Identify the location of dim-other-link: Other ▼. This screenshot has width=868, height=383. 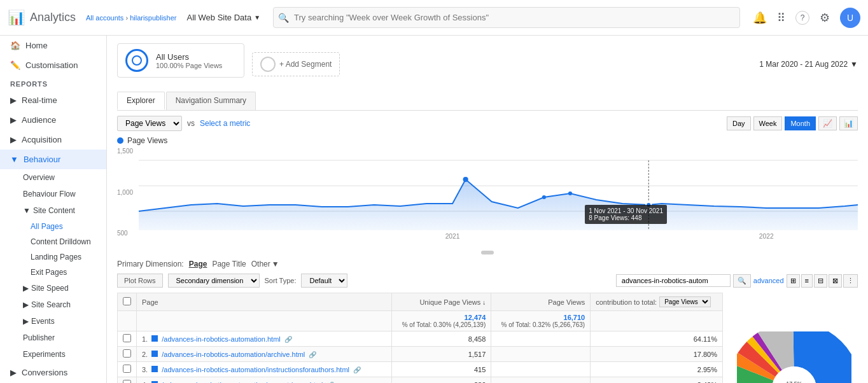
(265, 264).